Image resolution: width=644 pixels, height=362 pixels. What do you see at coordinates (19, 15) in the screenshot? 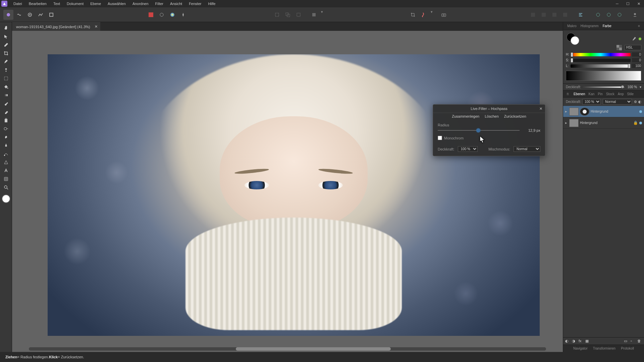
I see `persona-liquify` at bounding box center [19, 15].